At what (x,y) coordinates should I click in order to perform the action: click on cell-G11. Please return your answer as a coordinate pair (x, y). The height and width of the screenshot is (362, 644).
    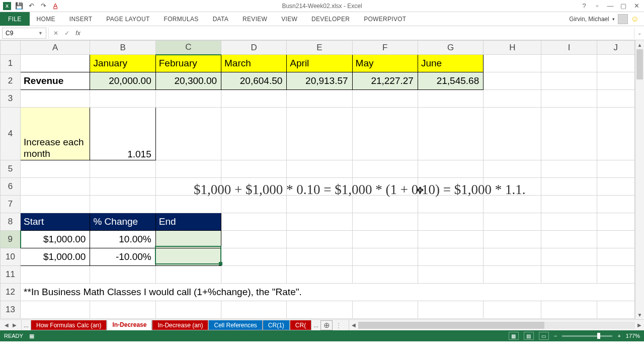
    Looking at the image, I should click on (450, 275).